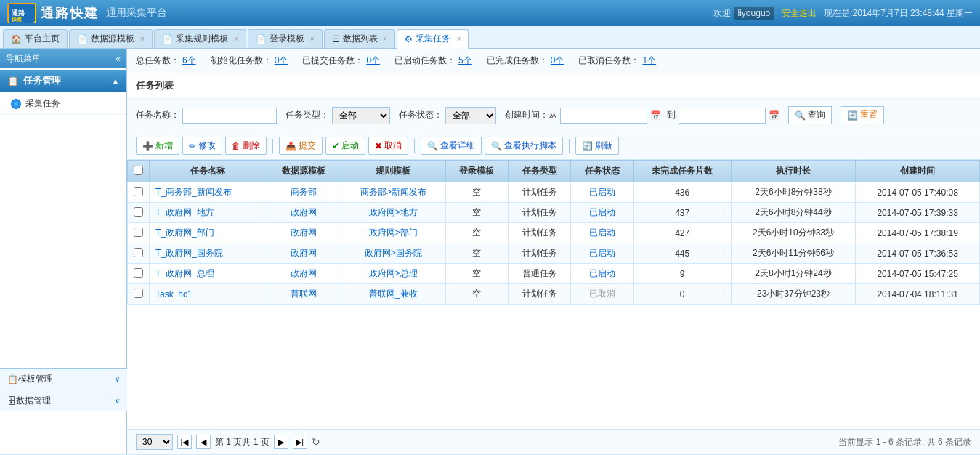  Describe the element at coordinates (451, 145) in the screenshot. I see `view-detail-button: 🔍 查看详细` at that location.